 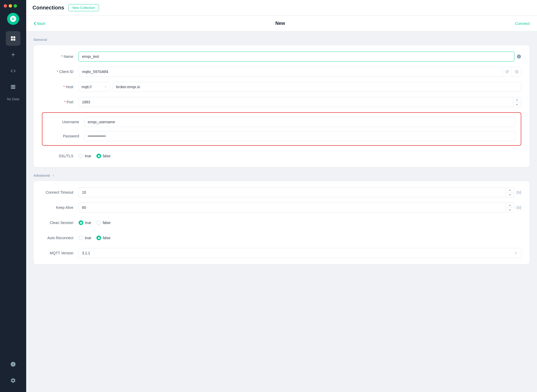 I want to click on keep-alive-row: Keep Alive ▲ ▼ (s), so click(x=282, y=208).